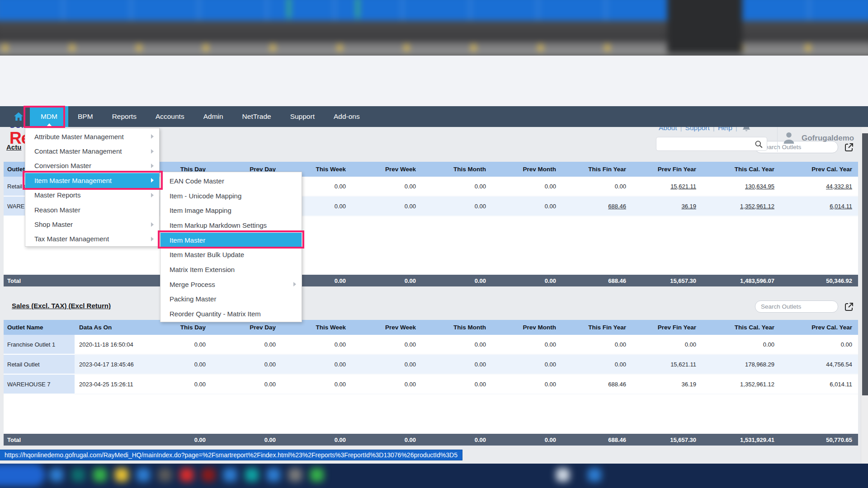  What do you see at coordinates (596, 206) in the screenshot?
I see `value-cell: 688.46` at bounding box center [596, 206].